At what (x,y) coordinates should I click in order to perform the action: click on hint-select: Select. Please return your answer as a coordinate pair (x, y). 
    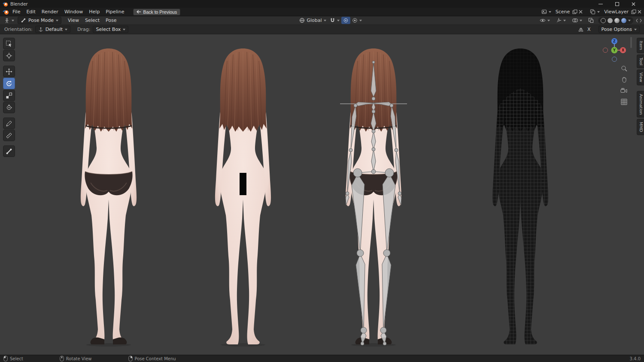
    Looking at the image, I should click on (13, 359).